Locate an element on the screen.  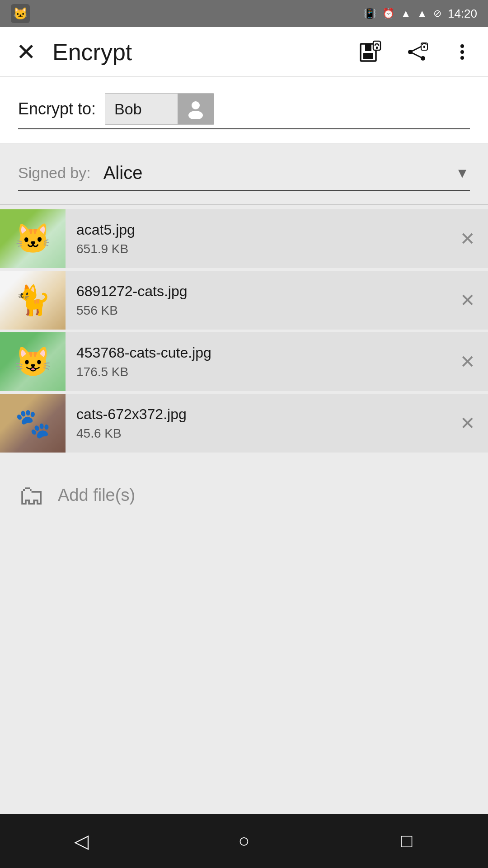
file-name: 6891272-cats.jpg is located at coordinates (257, 291).